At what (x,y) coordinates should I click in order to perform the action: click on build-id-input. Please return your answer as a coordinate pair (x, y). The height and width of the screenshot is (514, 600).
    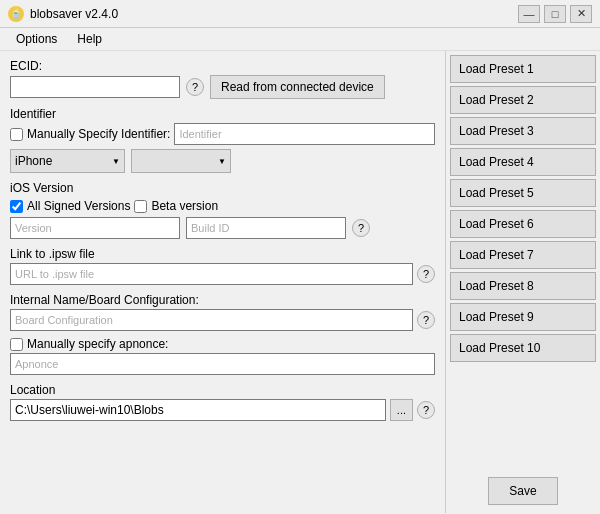
    Looking at the image, I should click on (266, 228).